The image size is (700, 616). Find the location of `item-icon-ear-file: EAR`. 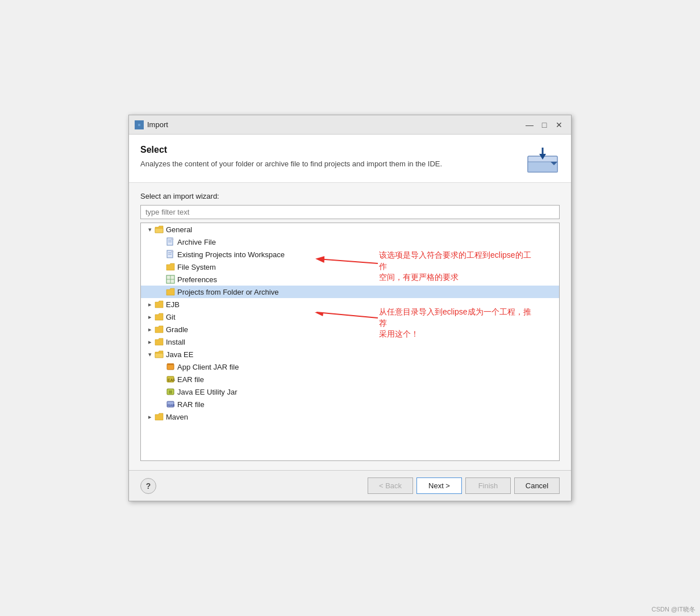

item-icon-ear-file: EAR is located at coordinates (170, 379).